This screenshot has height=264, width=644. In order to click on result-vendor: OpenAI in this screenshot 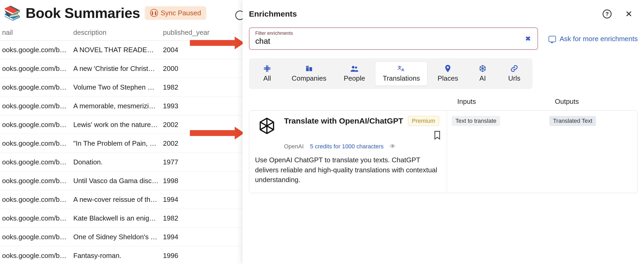, I will do `click(294, 146)`.